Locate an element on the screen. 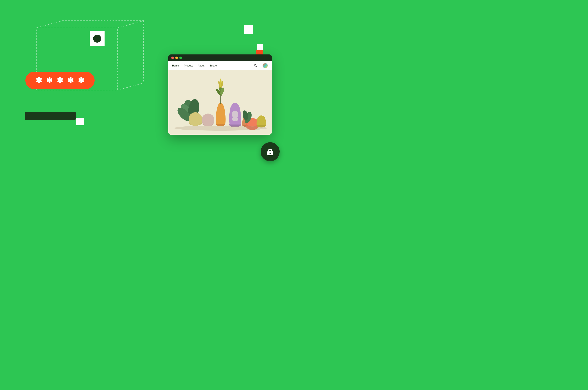 The height and width of the screenshot is (390, 588). browser-content is located at coordinates (220, 102).